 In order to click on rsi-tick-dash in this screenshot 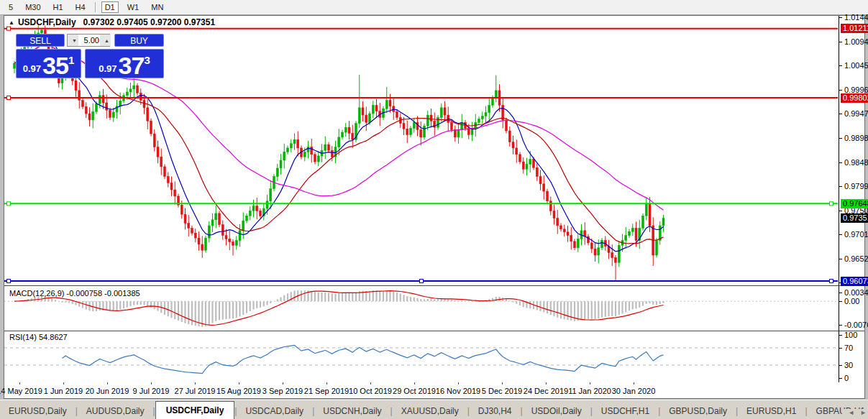, I will do `click(841, 378)`.